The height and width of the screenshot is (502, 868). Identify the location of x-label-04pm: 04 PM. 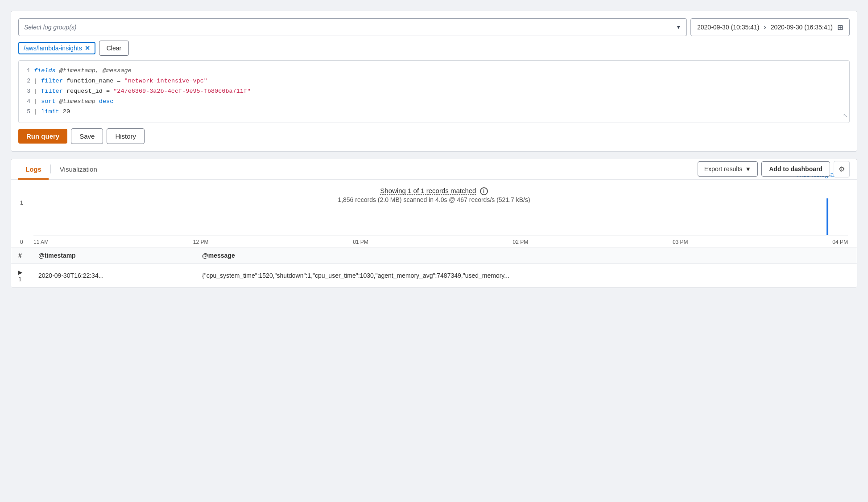
(840, 242).